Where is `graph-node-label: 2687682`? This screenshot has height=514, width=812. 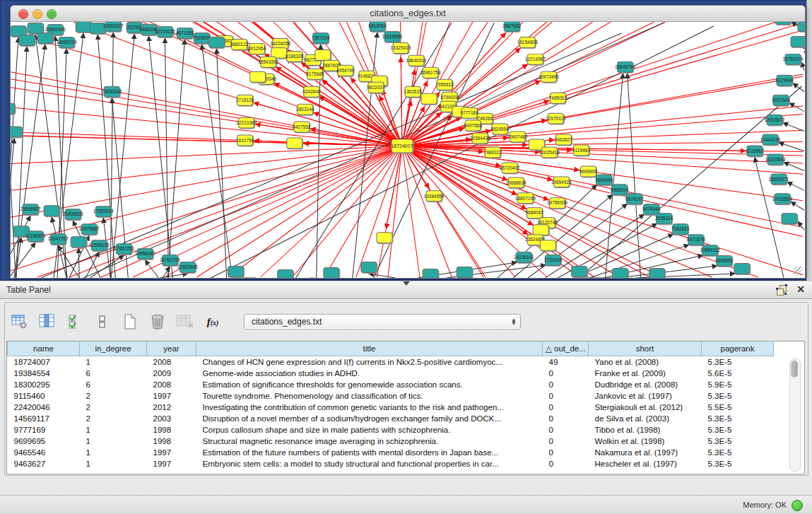 graph-node-label: 2687682 is located at coordinates (512, 25).